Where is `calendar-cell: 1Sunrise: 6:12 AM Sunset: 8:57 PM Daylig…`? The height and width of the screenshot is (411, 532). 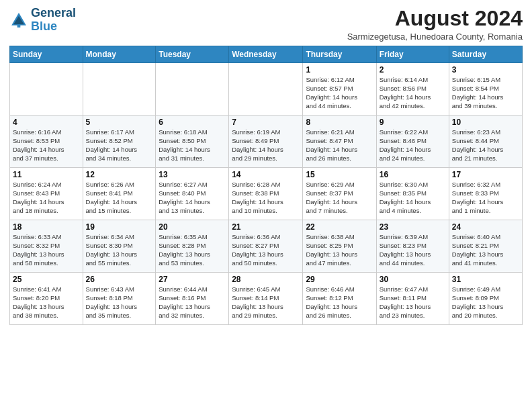
calendar-cell: 1Sunrise: 6:12 AM Sunset: 8:57 PM Daylig… is located at coordinates (340, 89).